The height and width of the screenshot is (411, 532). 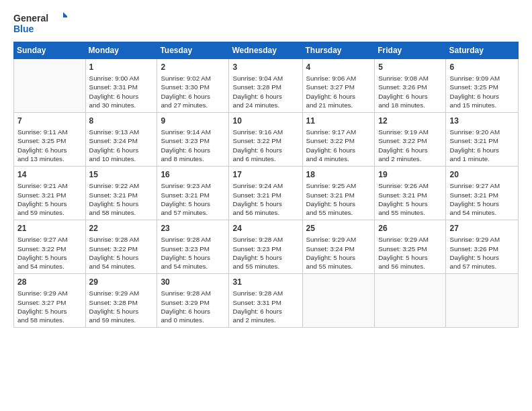 What do you see at coordinates (50, 145) in the screenshot?
I see `day-info: Sunrise: 9:11 AM Sunset: 3:25 PM Dayligh…` at bounding box center [50, 145].